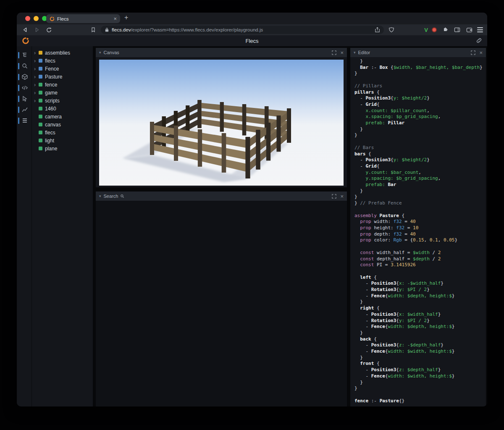 This screenshot has width=504, height=430. I want to click on code-line: - Position3{y: $height/2}, so click(420, 98).